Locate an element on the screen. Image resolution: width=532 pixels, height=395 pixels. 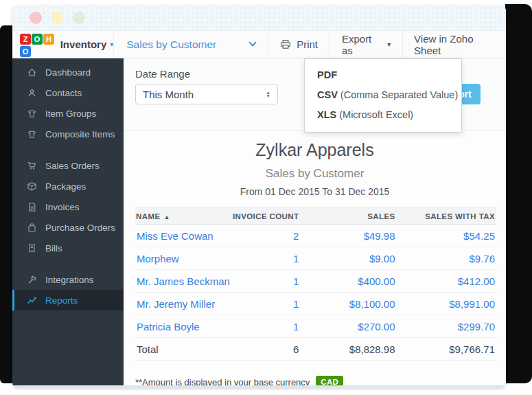
packages-icon is located at coordinates (32, 187).